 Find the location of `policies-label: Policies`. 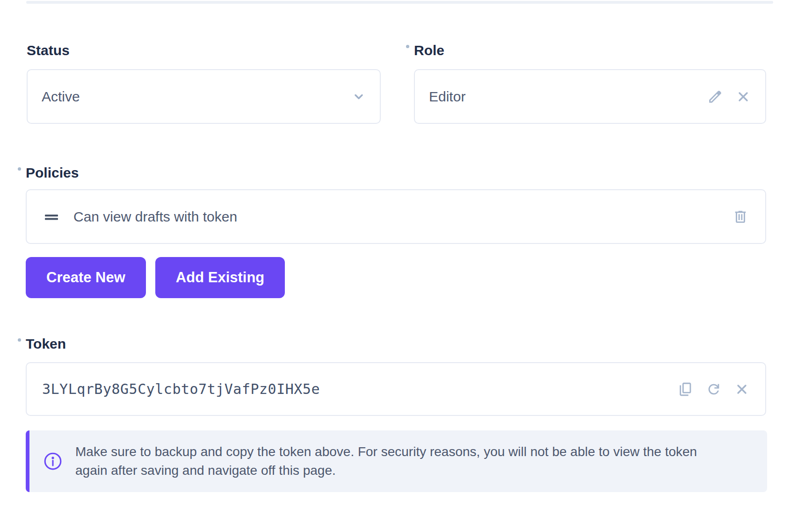

policies-label: Policies is located at coordinates (52, 173).